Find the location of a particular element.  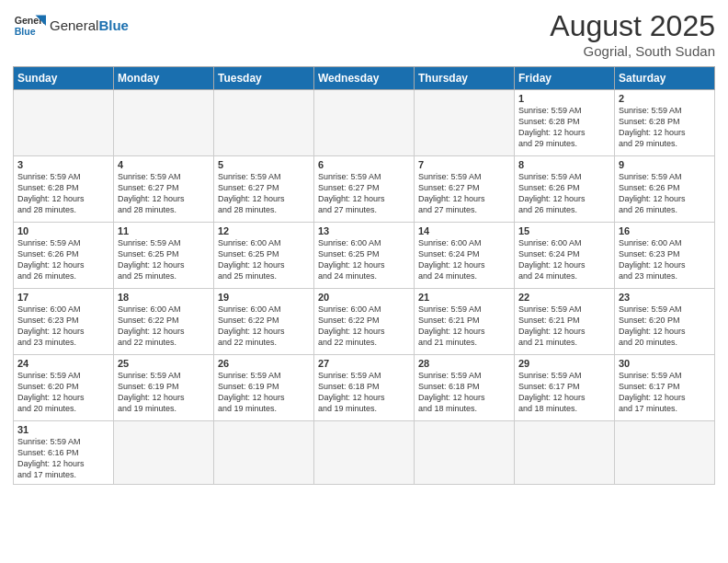

day-number: 1 is located at coordinates (564, 98).